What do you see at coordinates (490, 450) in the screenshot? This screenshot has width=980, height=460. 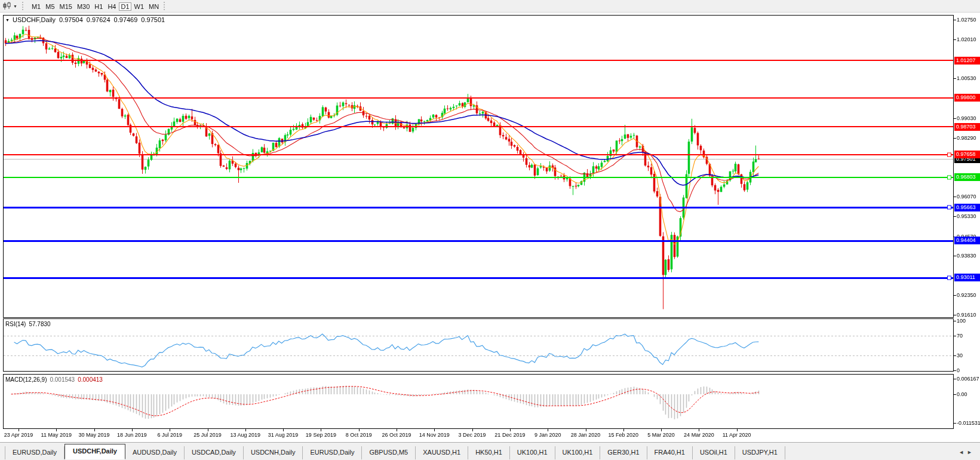 I see `bottom-tab-bar: EURUSD,DailyUSDCHF,DailyAUDUSD,DailyUSDC…` at bounding box center [490, 450].